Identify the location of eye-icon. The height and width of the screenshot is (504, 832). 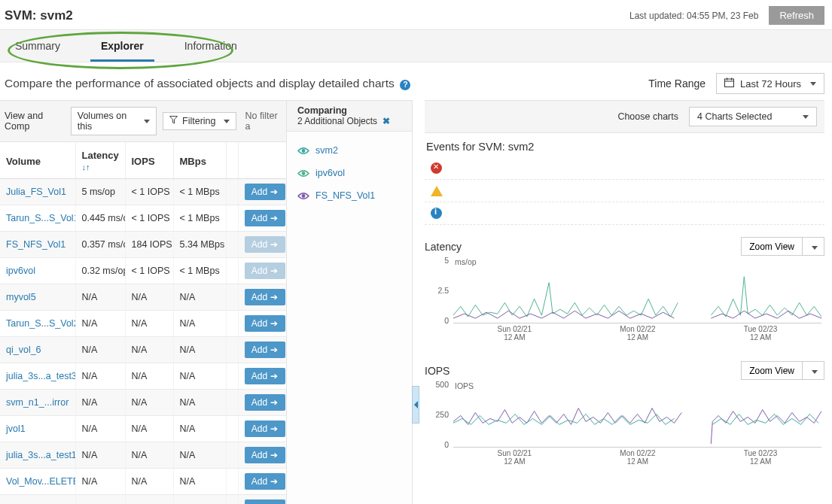
(303, 173).